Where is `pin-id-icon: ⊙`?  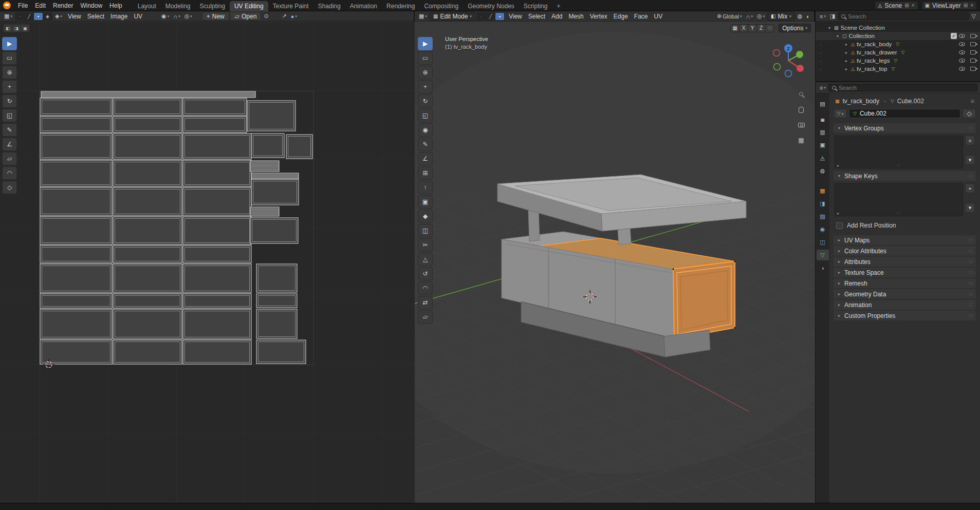
pin-id-icon: ⊙ is located at coordinates (972, 101).